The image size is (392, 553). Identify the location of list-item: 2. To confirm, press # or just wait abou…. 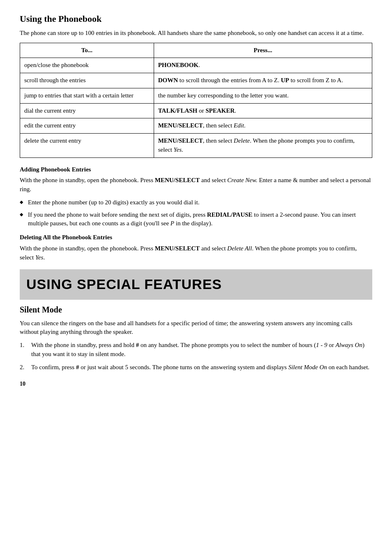
(196, 368).